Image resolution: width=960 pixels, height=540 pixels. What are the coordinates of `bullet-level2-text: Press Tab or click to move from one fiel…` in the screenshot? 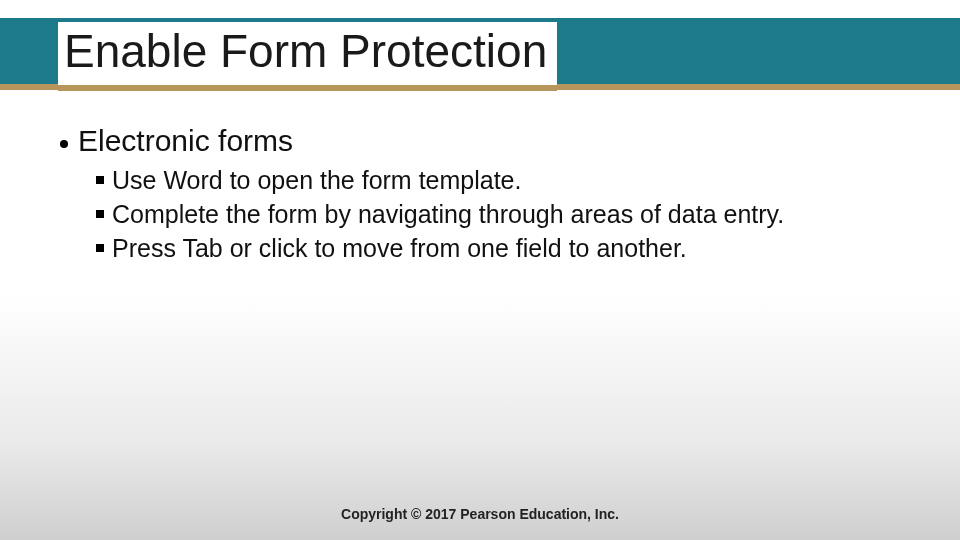 It's located at (400, 248).